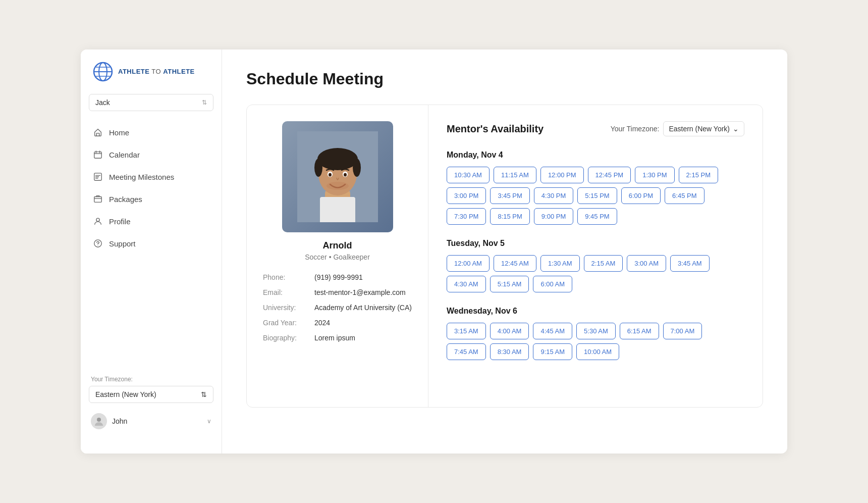 This screenshot has width=868, height=503. I want to click on timezone-dropdown: Eastern (New York) ⌄, so click(703, 129).